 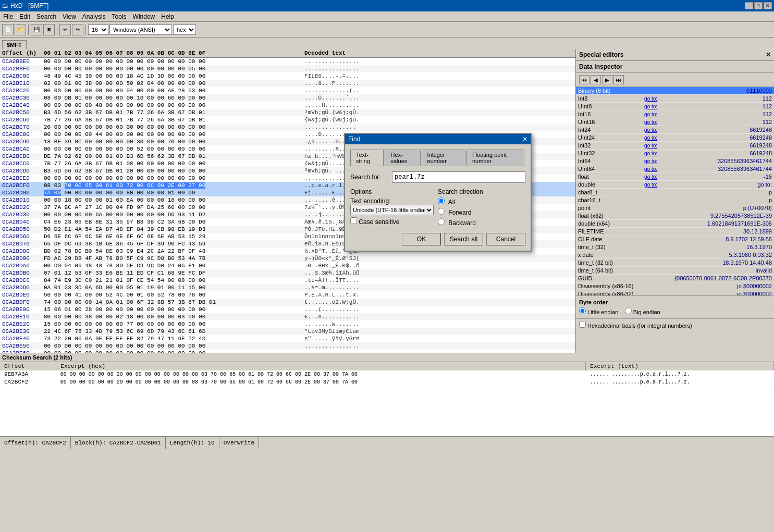 I want to click on di-next-button: ▶, so click(x=607, y=80).